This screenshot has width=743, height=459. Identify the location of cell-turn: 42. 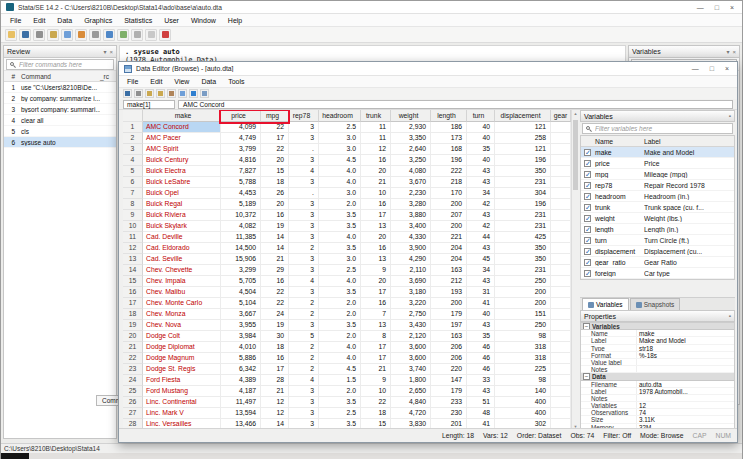
(481, 204).